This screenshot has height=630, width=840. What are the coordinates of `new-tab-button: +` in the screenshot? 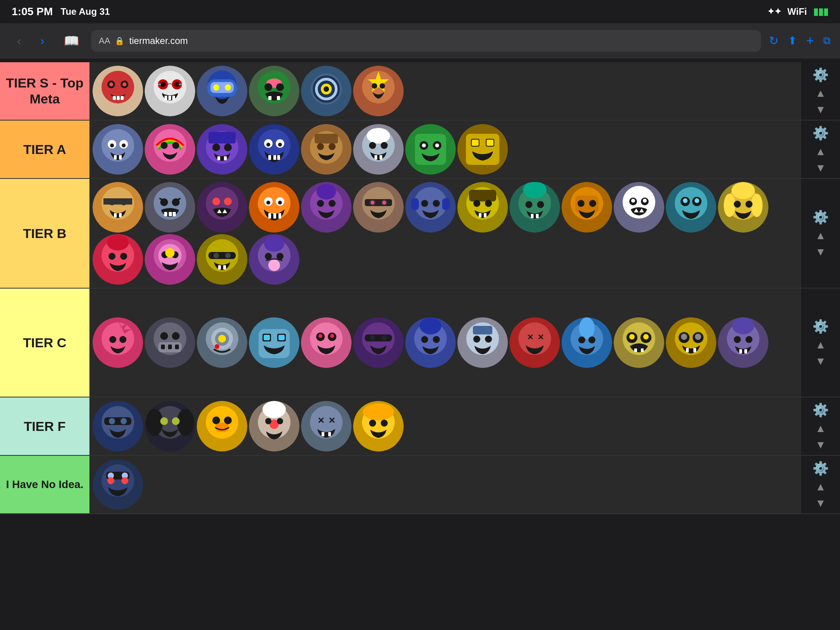 It's located at (810, 40).